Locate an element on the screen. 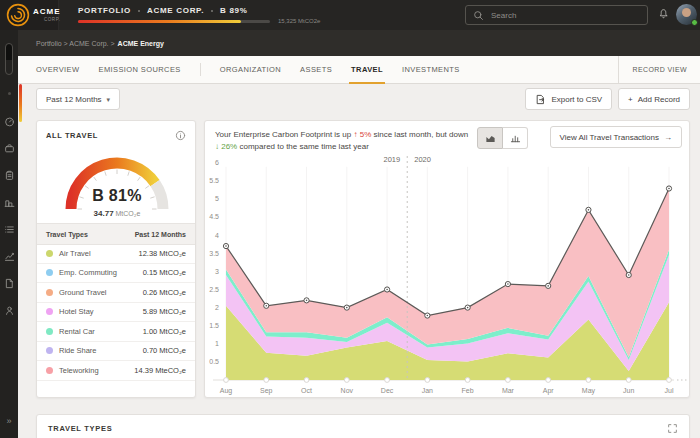  record-view-button: RECORD VIEW is located at coordinates (659, 70).